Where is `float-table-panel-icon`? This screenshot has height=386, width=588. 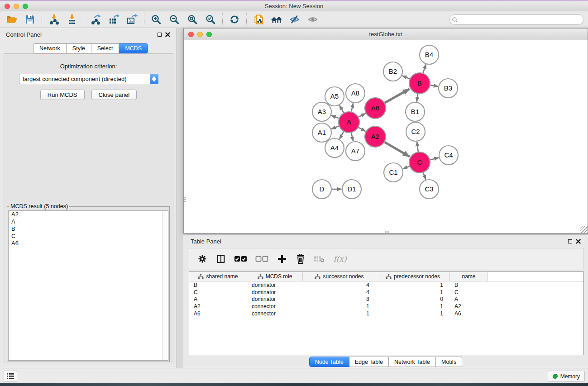
float-table-panel-icon is located at coordinates (570, 241).